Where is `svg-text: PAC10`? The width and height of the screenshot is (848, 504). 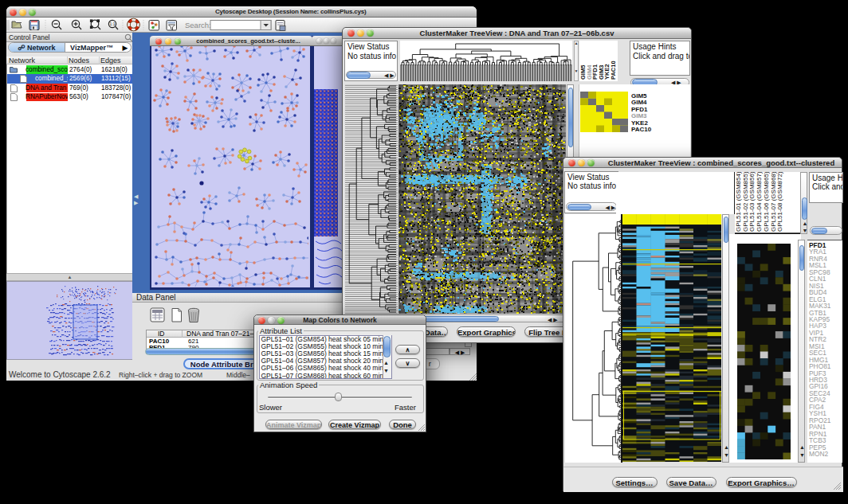
svg-text: PAC10 is located at coordinates (614, 70).